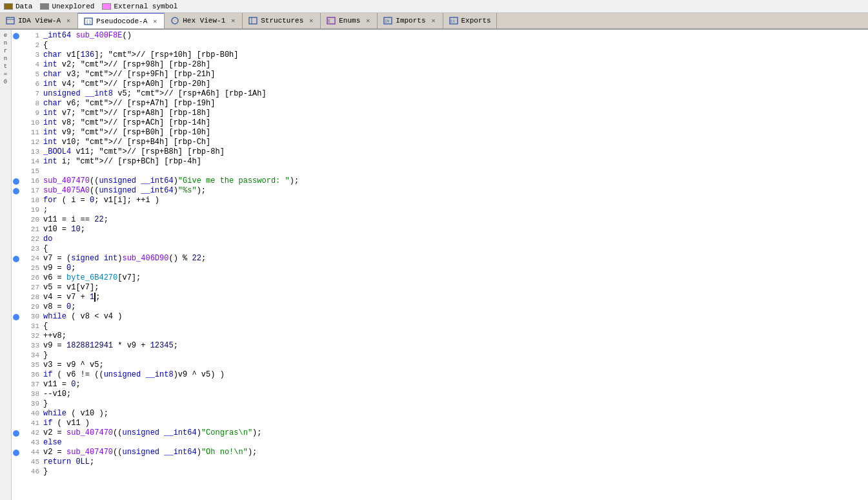  I want to click on line-num-26: 26, so click(30, 278).